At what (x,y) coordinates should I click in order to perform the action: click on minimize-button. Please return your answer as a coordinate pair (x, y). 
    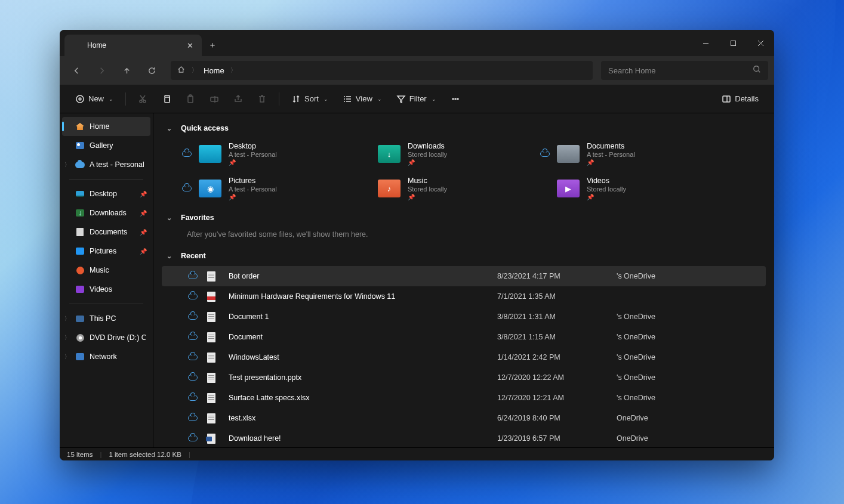
    Looking at the image, I should click on (706, 43).